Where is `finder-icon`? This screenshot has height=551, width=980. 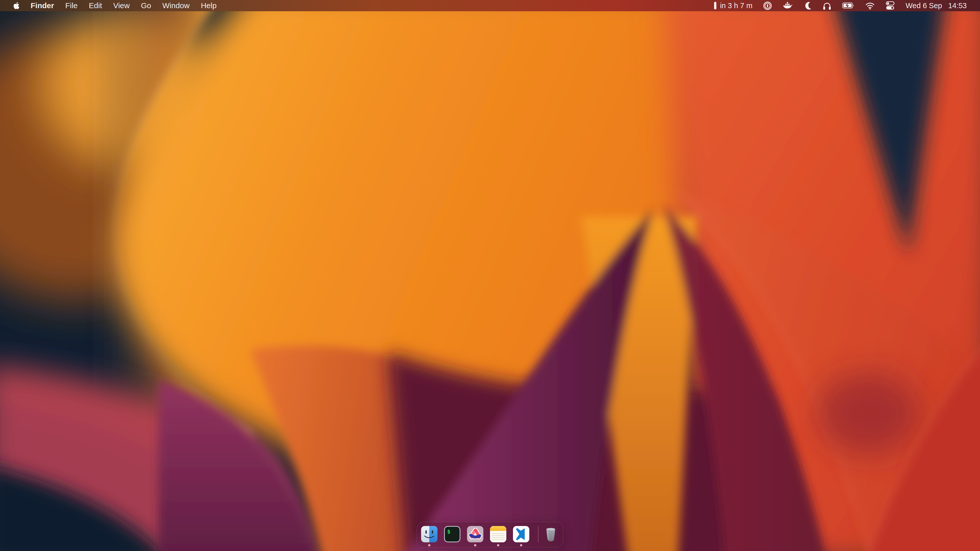 finder-icon is located at coordinates (429, 534).